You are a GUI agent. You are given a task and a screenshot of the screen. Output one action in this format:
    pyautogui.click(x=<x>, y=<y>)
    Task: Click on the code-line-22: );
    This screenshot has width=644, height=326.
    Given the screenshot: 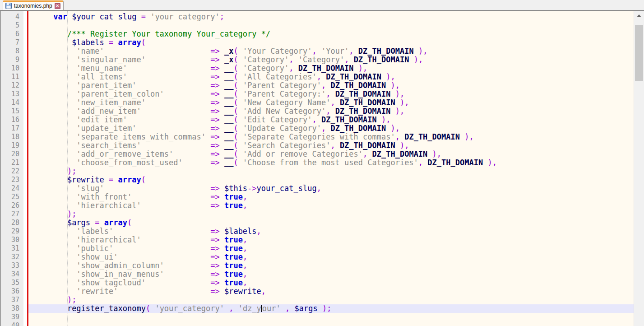 What is the action you would take?
    pyautogui.click(x=331, y=172)
    